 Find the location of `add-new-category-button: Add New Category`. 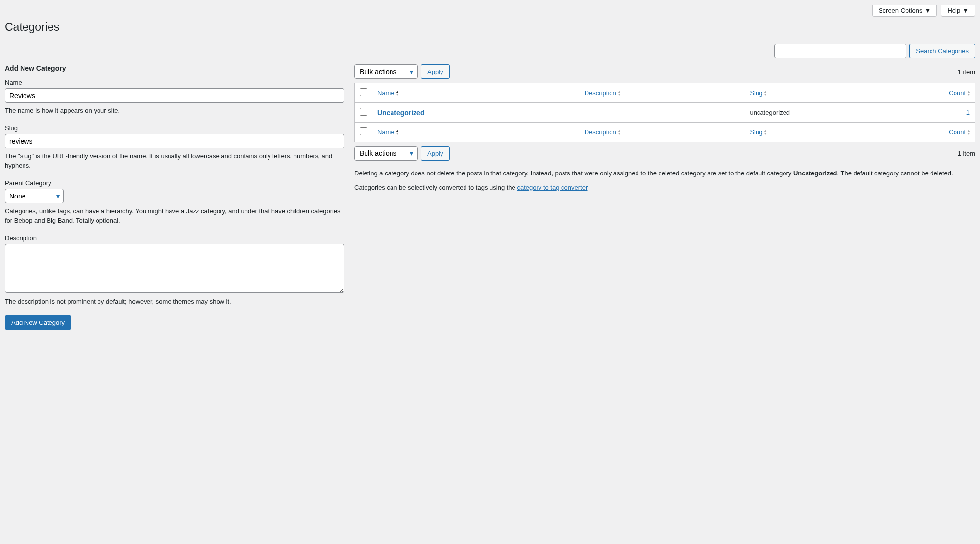

add-new-category-button: Add New Category is located at coordinates (38, 322).